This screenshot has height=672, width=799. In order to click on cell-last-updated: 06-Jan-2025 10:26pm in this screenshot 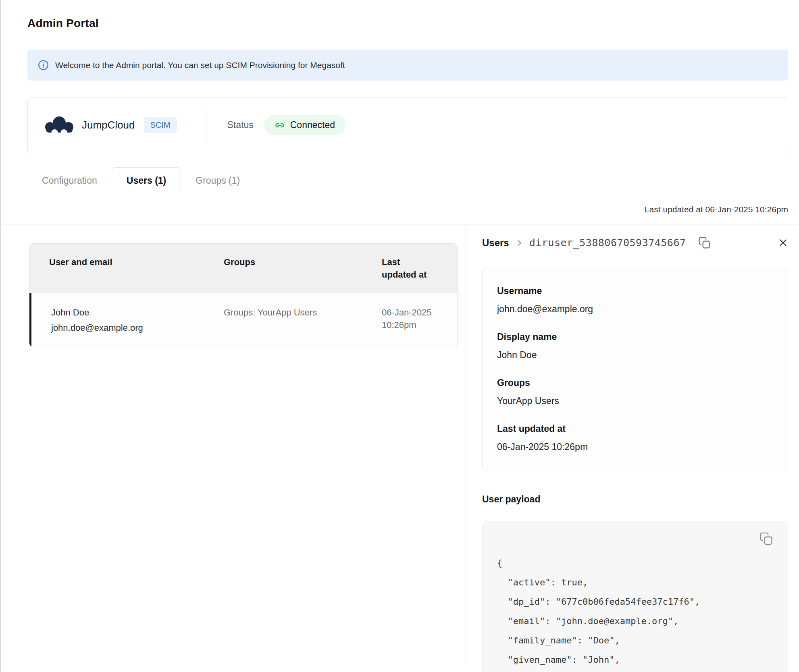, I will do `click(410, 320)`.